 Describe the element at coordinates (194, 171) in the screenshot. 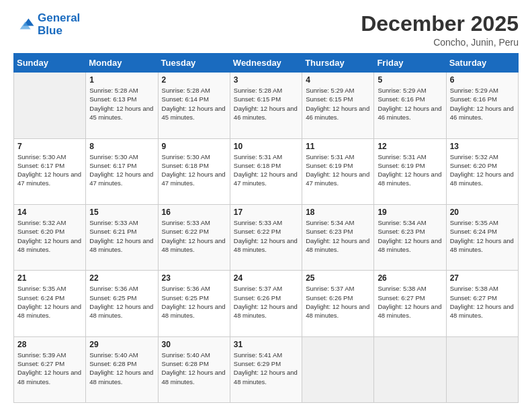

I see `cell-info: Sunrise: 5:30 AMSunset: 6:18 PMDaylight:…` at that location.